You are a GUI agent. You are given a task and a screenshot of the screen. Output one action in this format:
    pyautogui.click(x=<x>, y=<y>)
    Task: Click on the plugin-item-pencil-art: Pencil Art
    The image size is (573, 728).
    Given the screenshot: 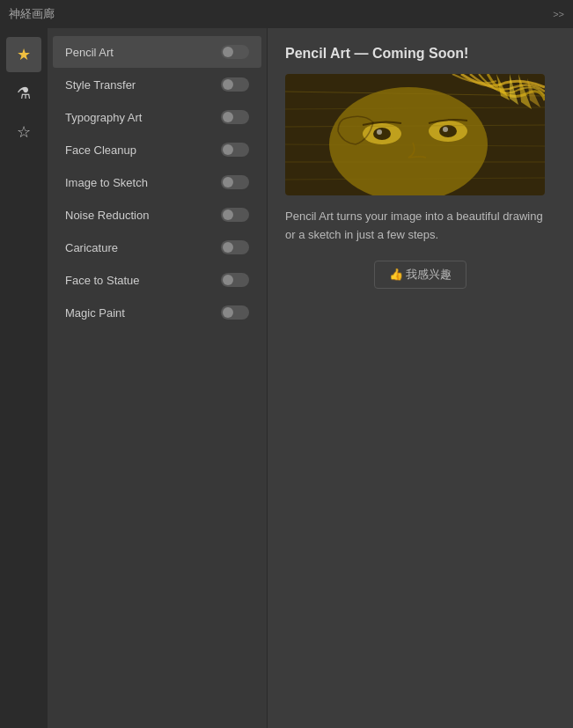 What is the action you would take?
    pyautogui.click(x=157, y=52)
    